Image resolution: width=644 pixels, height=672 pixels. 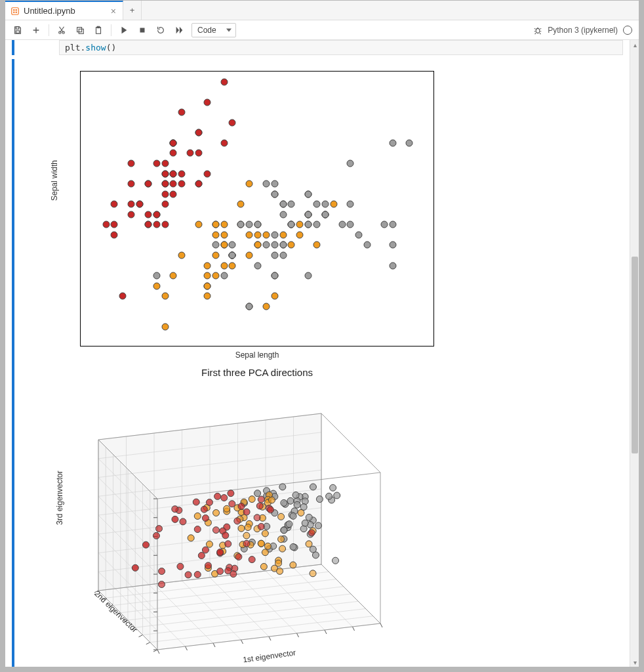 What do you see at coordinates (635, 662) in the screenshot?
I see `scroll-down-icon: ▾` at bounding box center [635, 662].